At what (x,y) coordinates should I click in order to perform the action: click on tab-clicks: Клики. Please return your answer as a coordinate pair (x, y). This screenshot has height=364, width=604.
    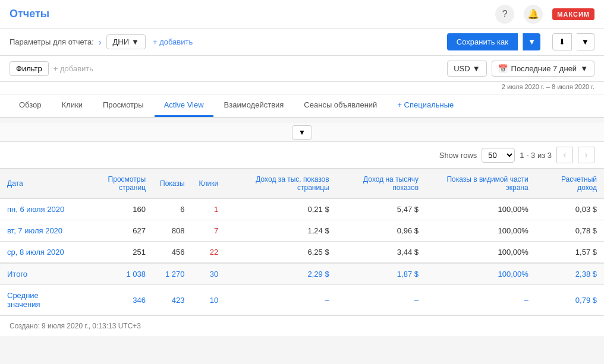
    Looking at the image, I should click on (73, 106).